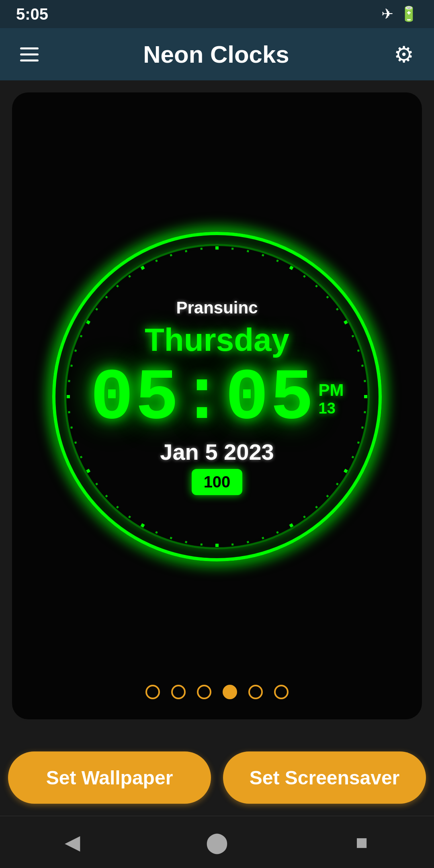  Describe the element at coordinates (387, 14) in the screenshot. I see `airplane-icon: ✈` at that location.